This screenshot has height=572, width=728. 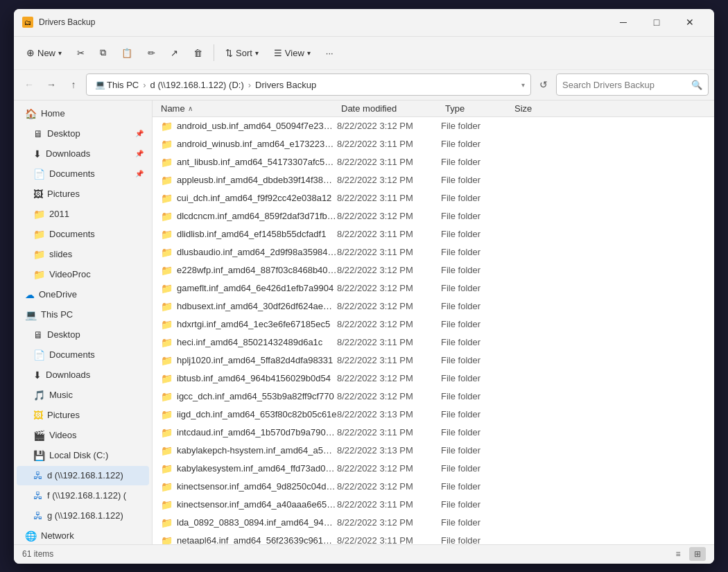 What do you see at coordinates (323, 22) in the screenshot?
I see `window-title: Drivers Backup` at bounding box center [323, 22].